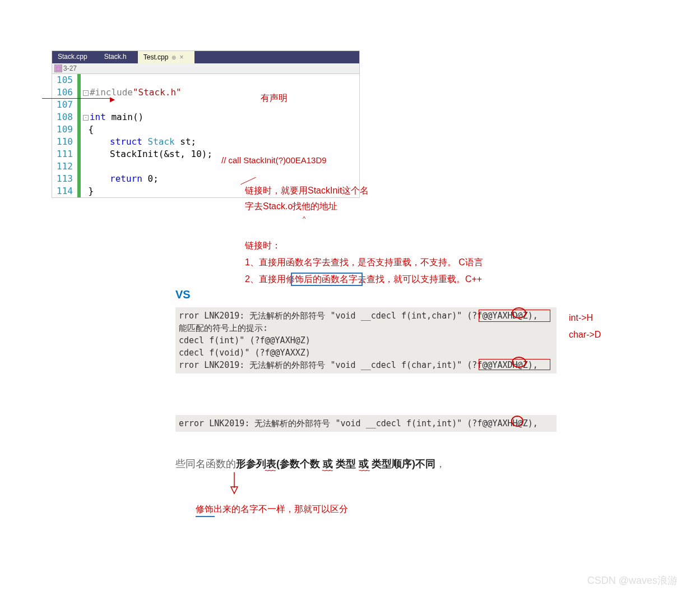 Image resolution: width=700 pixels, height=604 pixels. What do you see at coordinates (205, 517) in the screenshot?
I see `underline-decorate` at bounding box center [205, 517].